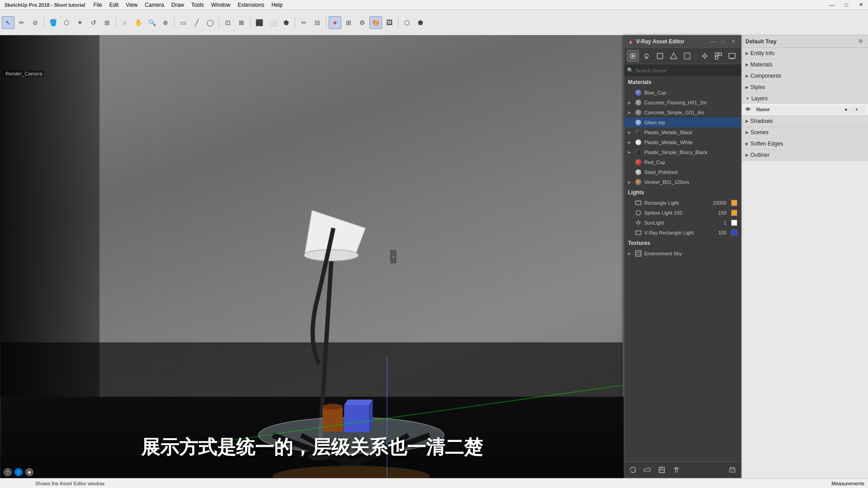  What do you see at coordinates (805, 87) in the screenshot?
I see `styles-header: ▶ Styles` at bounding box center [805, 87].